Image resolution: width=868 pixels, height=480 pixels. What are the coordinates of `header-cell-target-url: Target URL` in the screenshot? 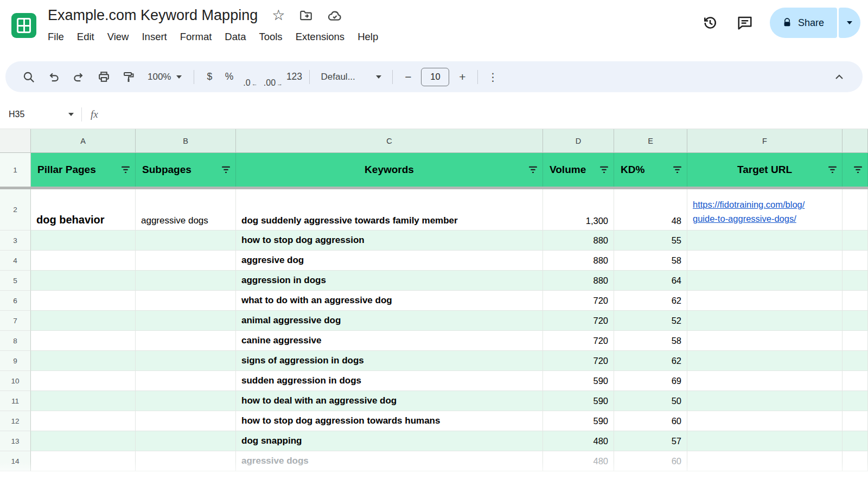 It's located at (765, 170).